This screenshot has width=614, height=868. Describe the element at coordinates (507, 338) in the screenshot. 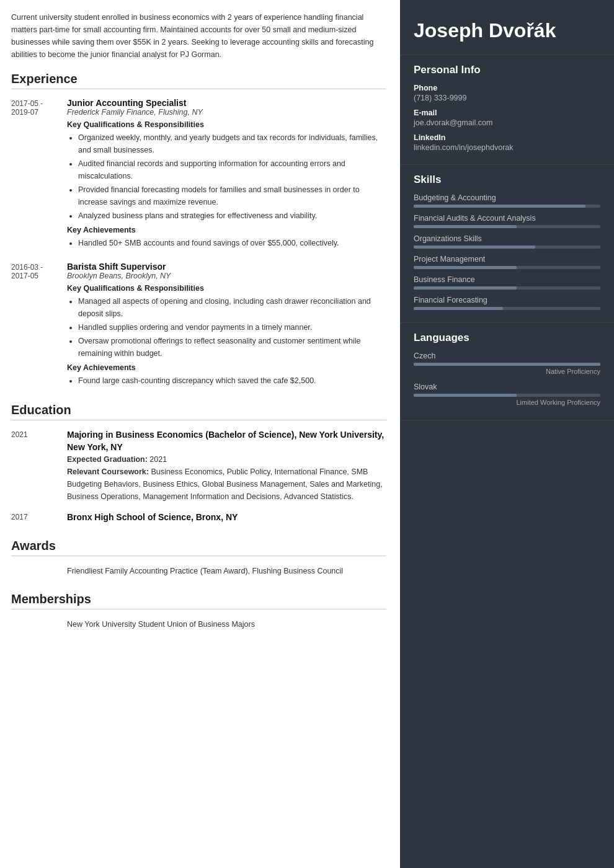

I see `languages-title: Languages` at that location.